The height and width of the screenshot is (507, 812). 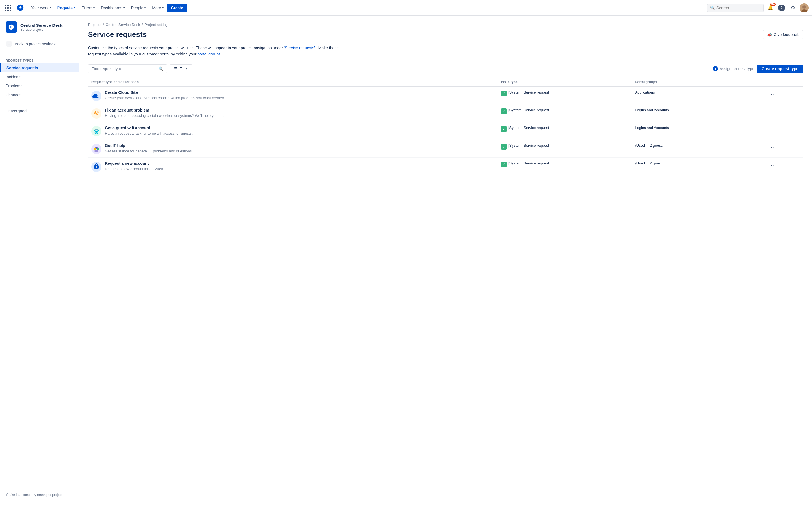 I want to click on give-feedback-button: 📣 Give feedback, so click(x=783, y=35).